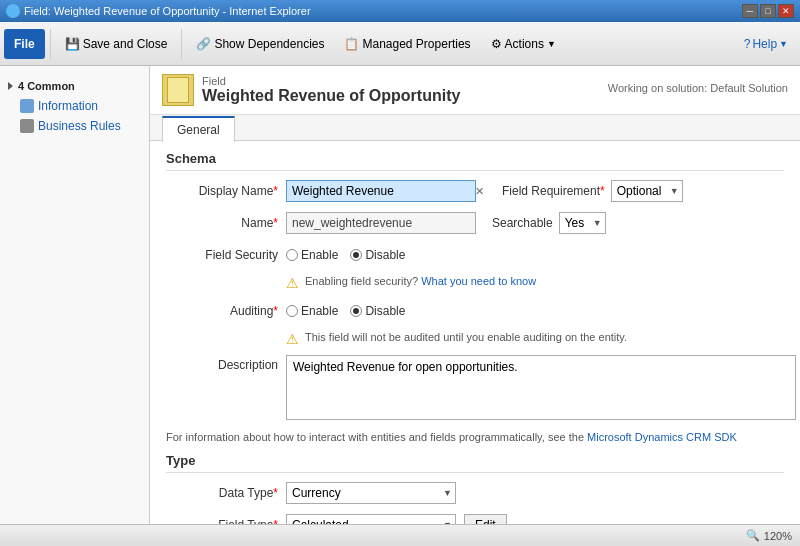  Describe the element at coordinates (475, 255) in the screenshot. I see `field-security-row: Field Security Enable Disable` at that location.